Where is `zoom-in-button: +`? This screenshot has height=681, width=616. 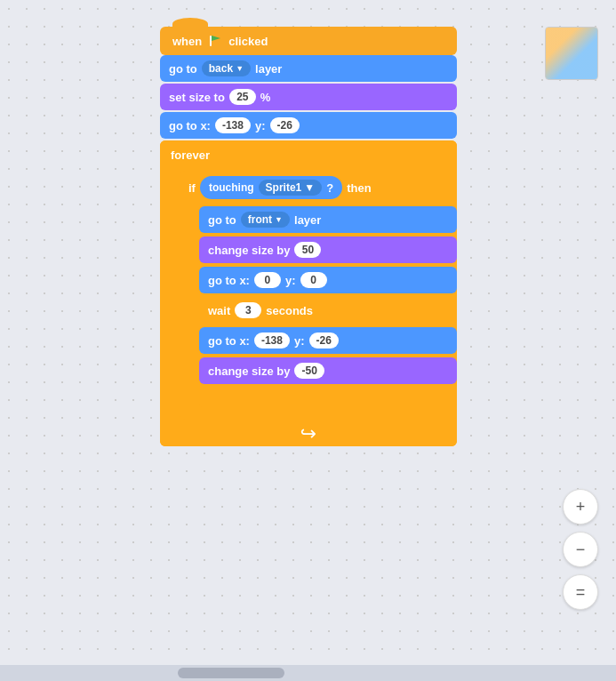
zoom-in-button: + is located at coordinates (580, 507).